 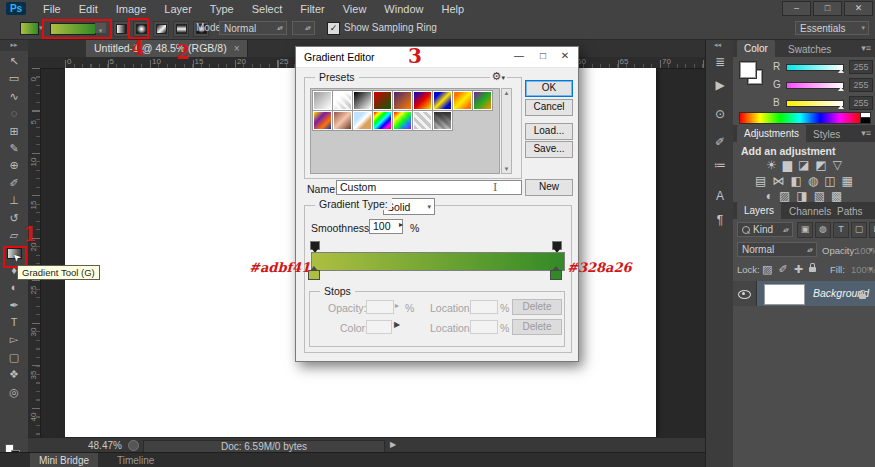 What do you see at coordinates (14, 200) in the screenshot?
I see `clone-stamp-tool: ⊥` at bounding box center [14, 200].